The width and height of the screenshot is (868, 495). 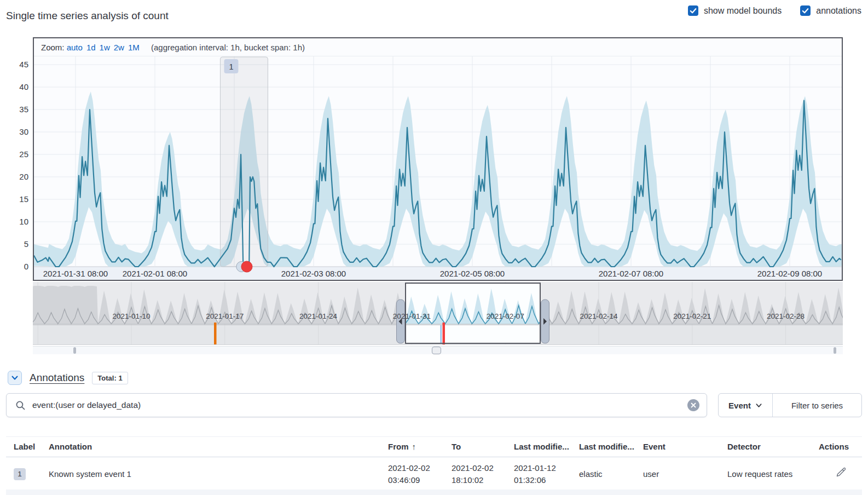 What do you see at coordinates (21, 405) in the screenshot?
I see `search-icon` at bounding box center [21, 405].